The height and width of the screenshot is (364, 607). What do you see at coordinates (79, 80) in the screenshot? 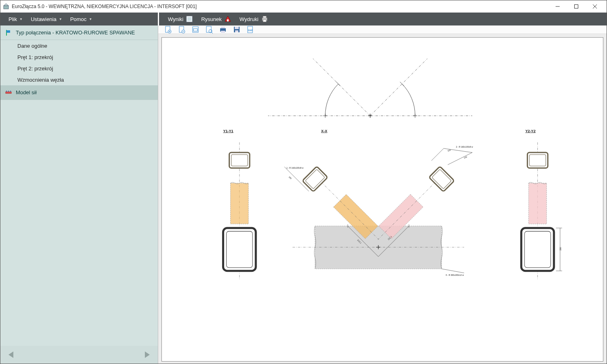
I see `sidebar-item-wzmocnienia: Wzmocnienia węzła` at bounding box center [79, 80].